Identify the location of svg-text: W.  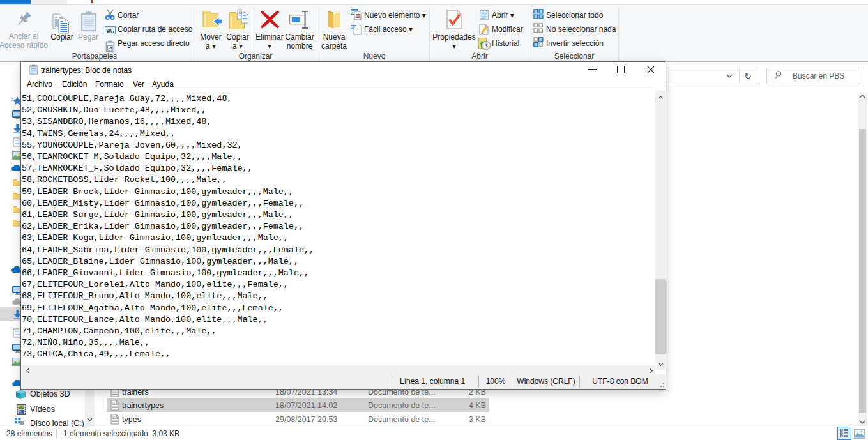
(110, 31).